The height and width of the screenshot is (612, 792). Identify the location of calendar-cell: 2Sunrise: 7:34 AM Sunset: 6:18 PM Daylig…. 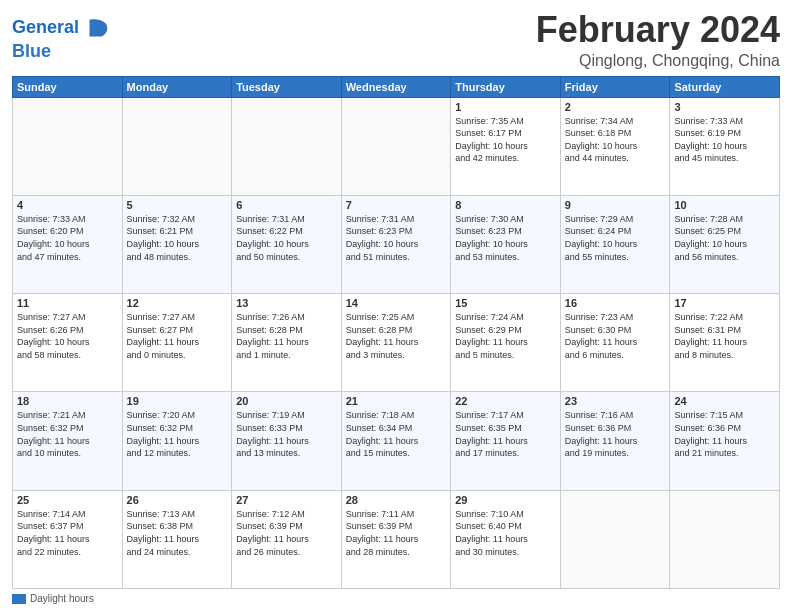
(615, 146).